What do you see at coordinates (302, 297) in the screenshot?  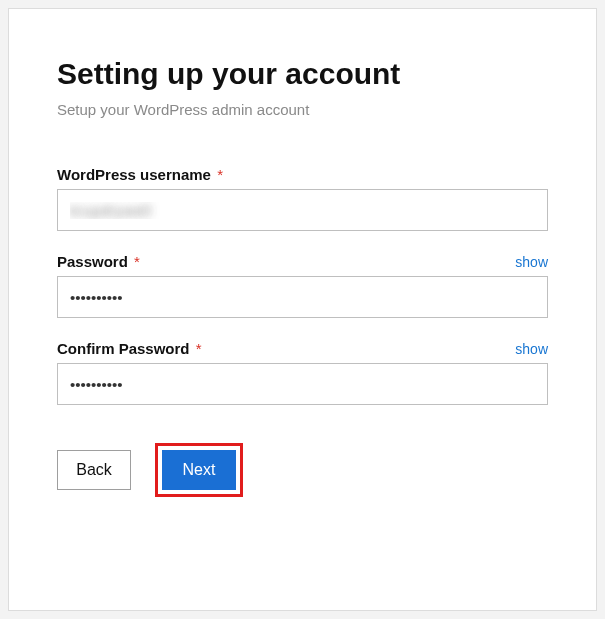 I see `password-input` at bounding box center [302, 297].